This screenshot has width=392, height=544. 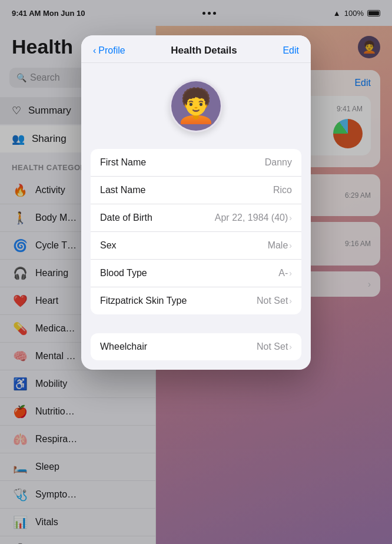 What do you see at coordinates (196, 273) in the screenshot?
I see `field-row-4: Blood Type A-›` at bounding box center [196, 273].